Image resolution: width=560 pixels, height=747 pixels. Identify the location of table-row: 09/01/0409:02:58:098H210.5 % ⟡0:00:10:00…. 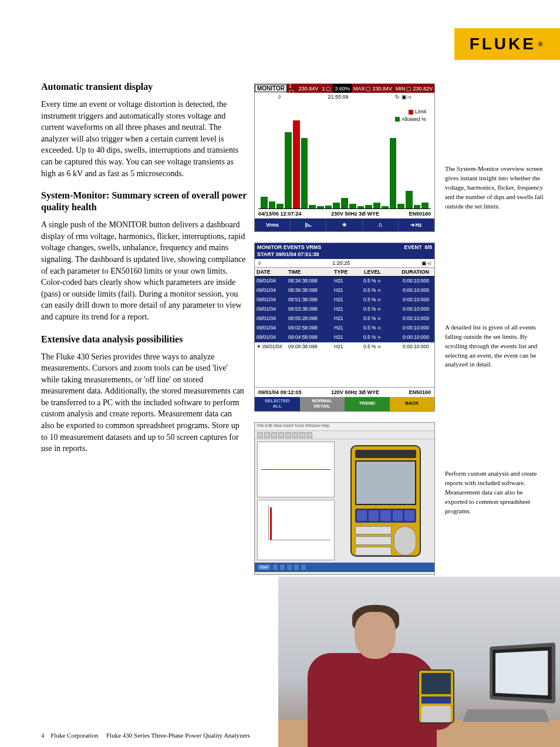
(345, 328).